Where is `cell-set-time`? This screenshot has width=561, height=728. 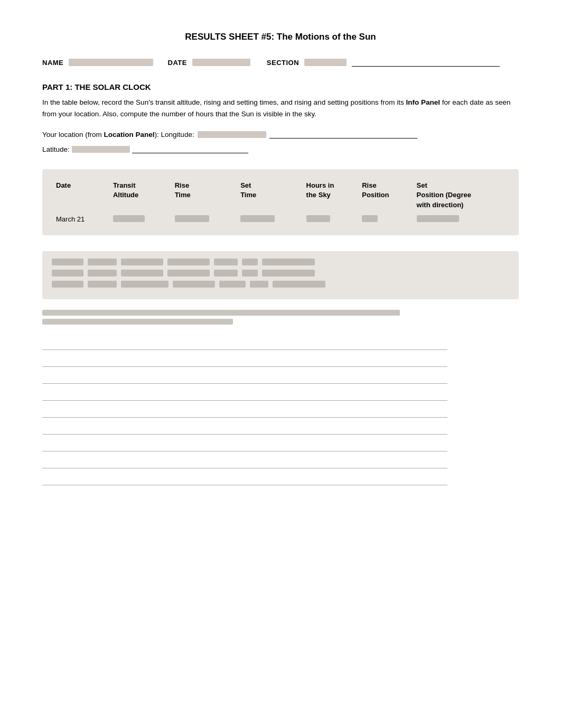
cell-set-time is located at coordinates (269, 219).